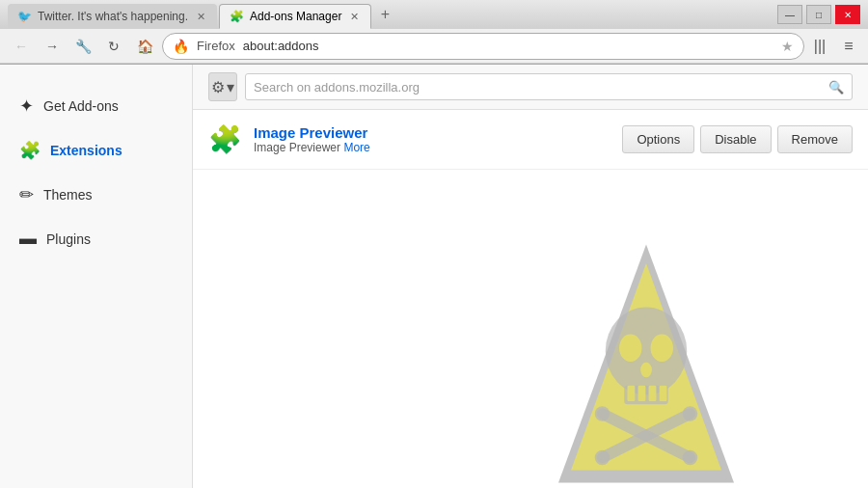 The width and height of the screenshot is (868, 488). Describe the element at coordinates (28, 239) in the screenshot. I see `plugins-icon: ▬` at that location.